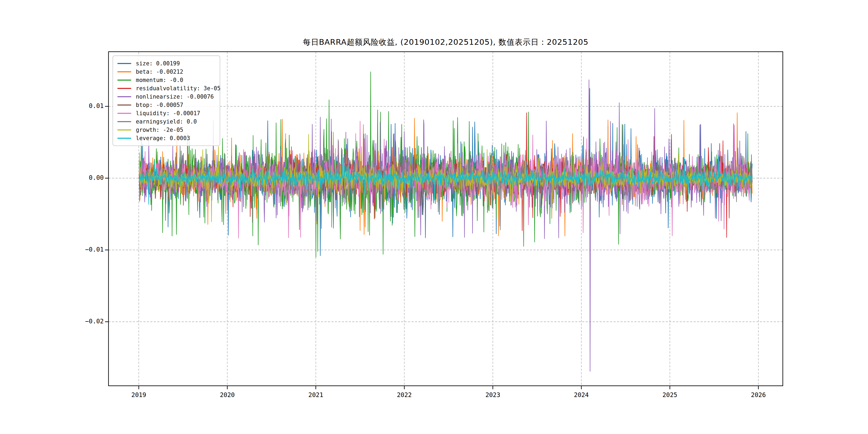  What do you see at coordinates (582, 395) in the screenshot?
I see `x-tick-2024: 2024` at bounding box center [582, 395].